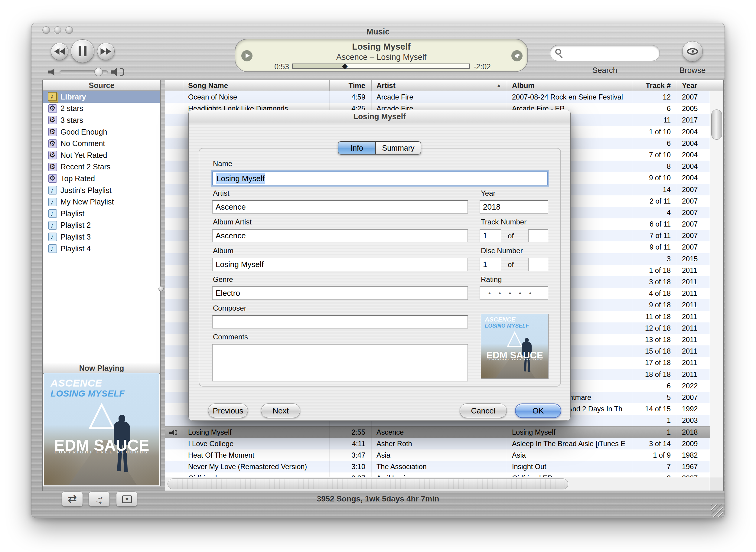  I want to click on volume-min-icon, so click(52, 72).